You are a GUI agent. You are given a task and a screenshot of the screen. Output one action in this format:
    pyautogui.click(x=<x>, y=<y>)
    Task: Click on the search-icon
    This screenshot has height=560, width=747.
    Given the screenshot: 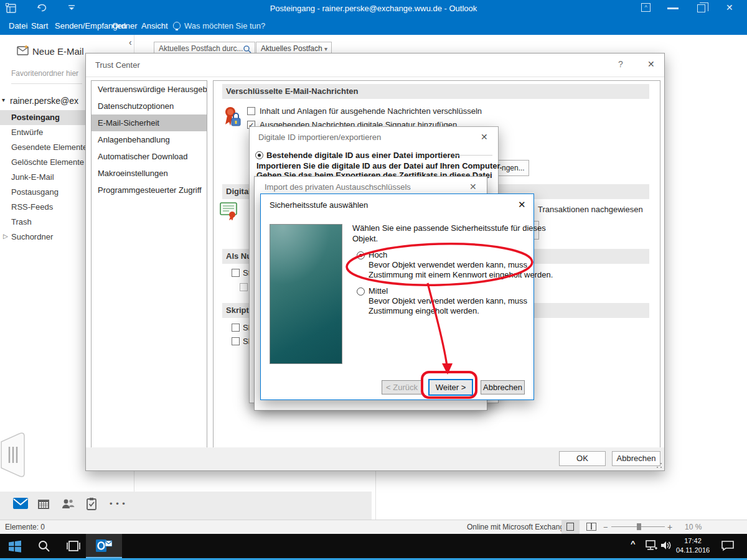 What is the action you would take?
    pyautogui.click(x=247, y=49)
    